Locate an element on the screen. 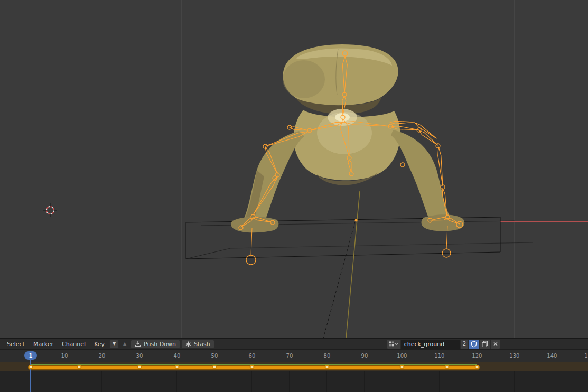 The height and width of the screenshot is (392, 588). frame-tick-label: 80 is located at coordinates (328, 356).